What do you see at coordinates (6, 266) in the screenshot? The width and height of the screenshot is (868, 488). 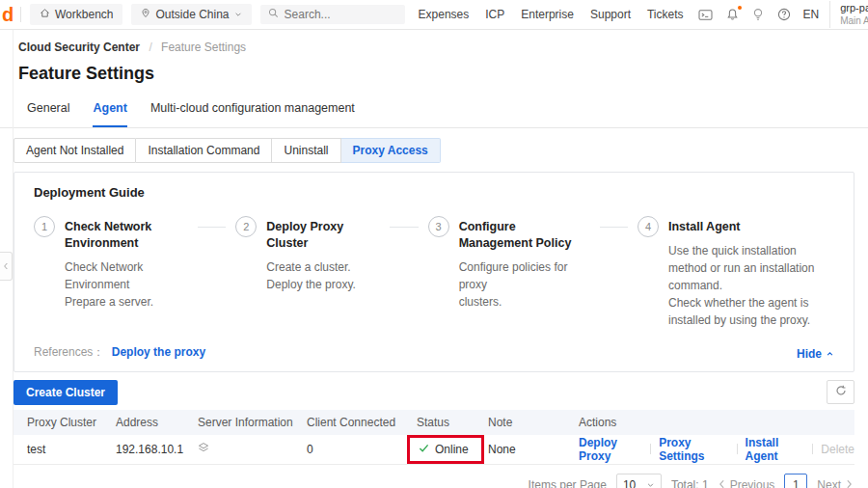 I see `sidebar-collapse-handle` at bounding box center [6, 266].